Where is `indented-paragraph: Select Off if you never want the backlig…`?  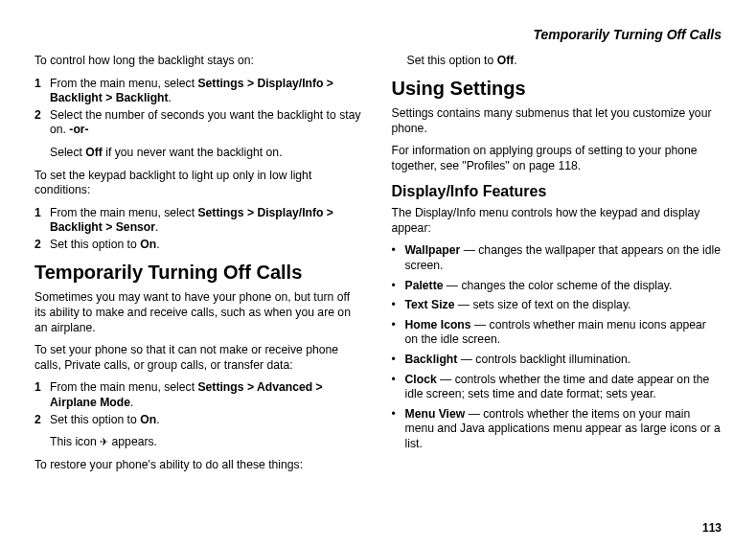 indented-paragraph: Select Off if you never want the backlig… is located at coordinates (207, 153).